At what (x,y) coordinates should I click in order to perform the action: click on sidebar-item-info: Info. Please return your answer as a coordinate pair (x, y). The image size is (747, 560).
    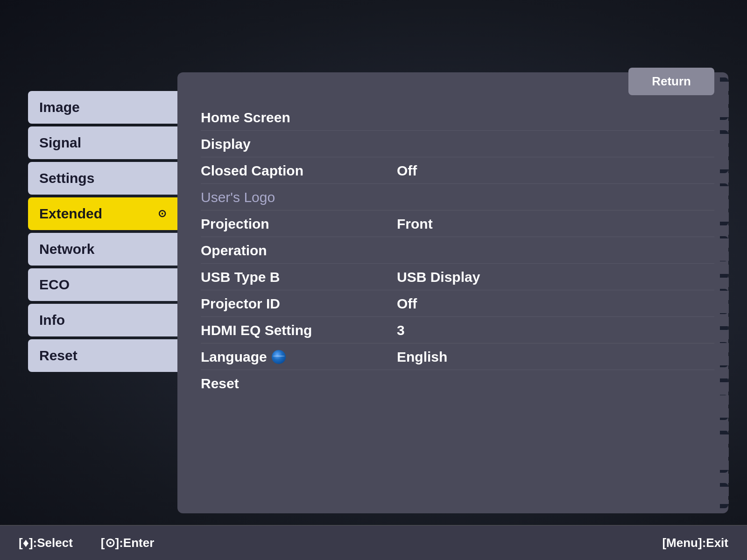
    Looking at the image, I should click on (103, 320).